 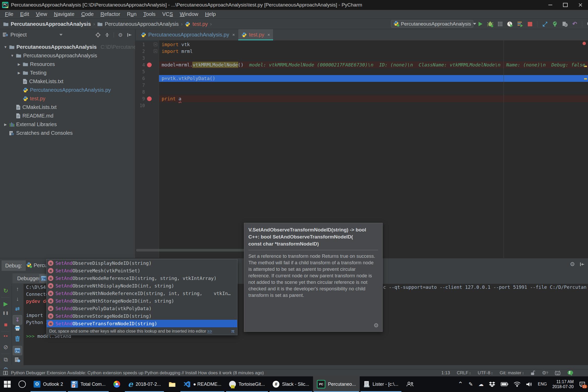 I want to click on write-access-toggle, so click(x=533, y=373).